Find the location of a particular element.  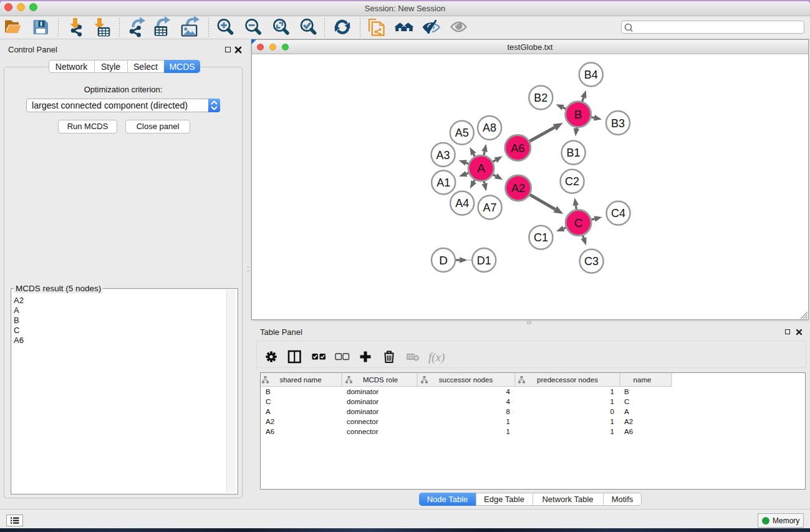

svg-text: C4 is located at coordinates (619, 213).